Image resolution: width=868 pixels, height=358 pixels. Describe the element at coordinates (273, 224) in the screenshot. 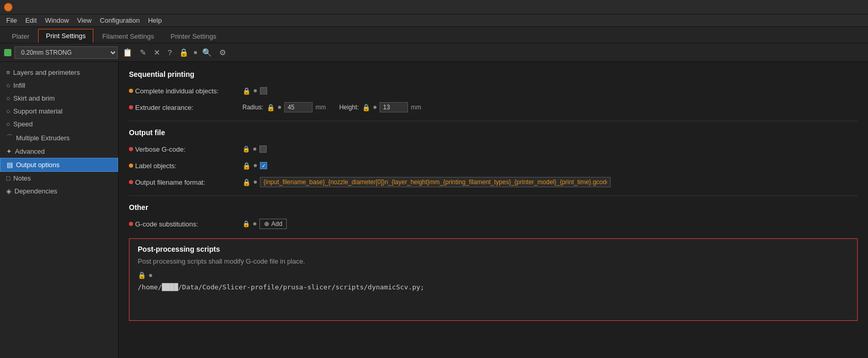

I see `add-gcode-button: ⊕ Add` at that location.